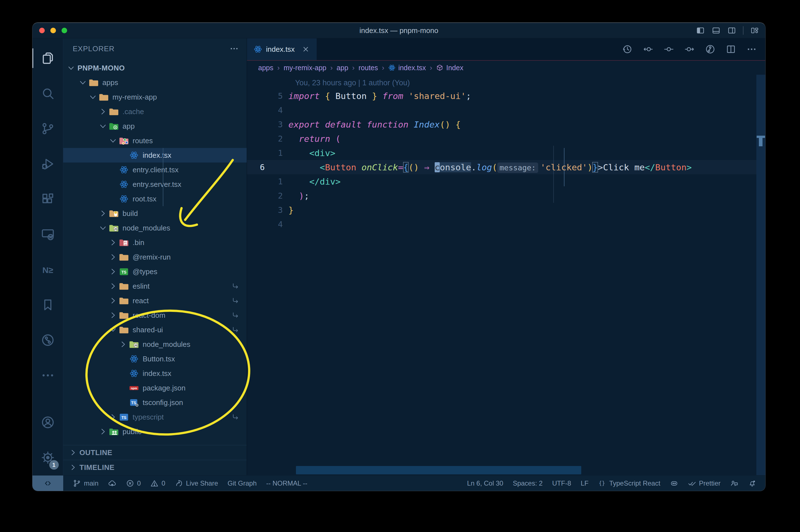 This screenshot has width=800, height=532. What do you see at coordinates (155, 126) in the screenshot?
I see `tree-item-app: app` at bounding box center [155, 126].